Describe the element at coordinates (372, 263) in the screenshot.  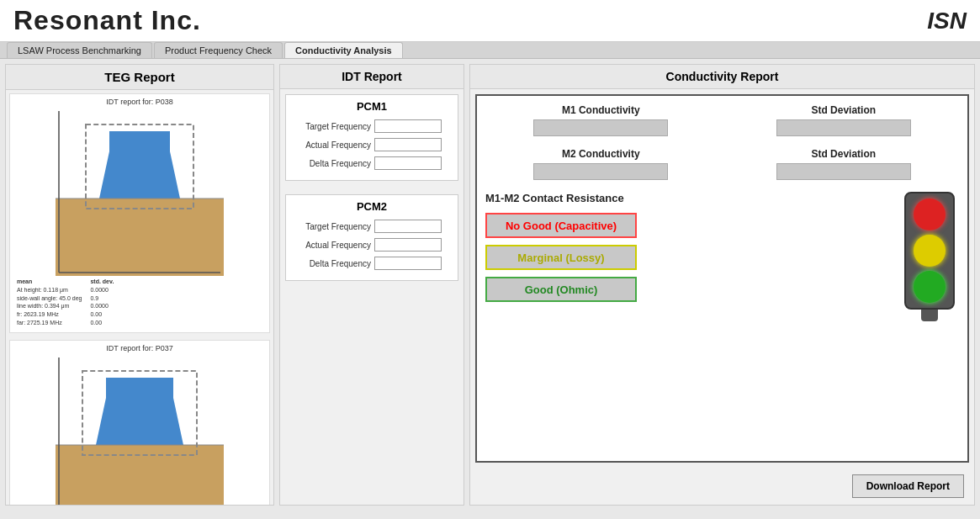
I see `pcm2-delta-row: Delta Frequency` at that location.